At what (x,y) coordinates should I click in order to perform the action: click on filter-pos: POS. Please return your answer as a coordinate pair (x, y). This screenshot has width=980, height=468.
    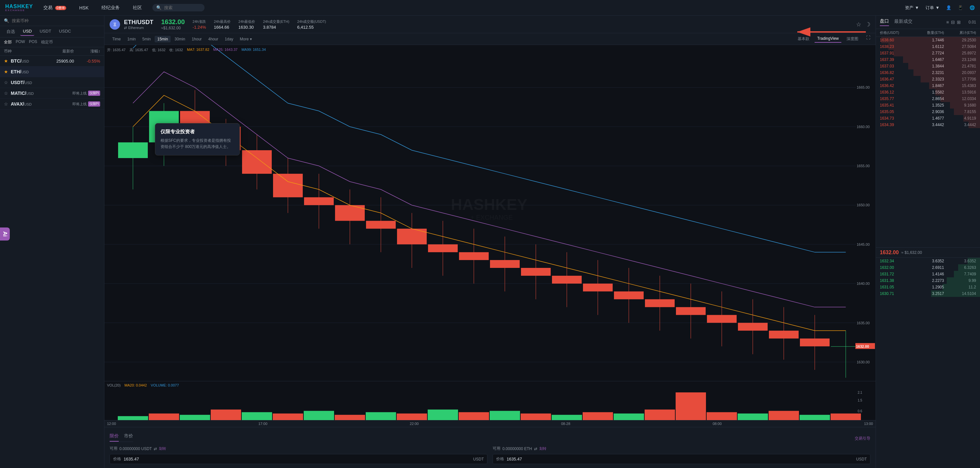
    Looking at the image, I should click on (33, 42).